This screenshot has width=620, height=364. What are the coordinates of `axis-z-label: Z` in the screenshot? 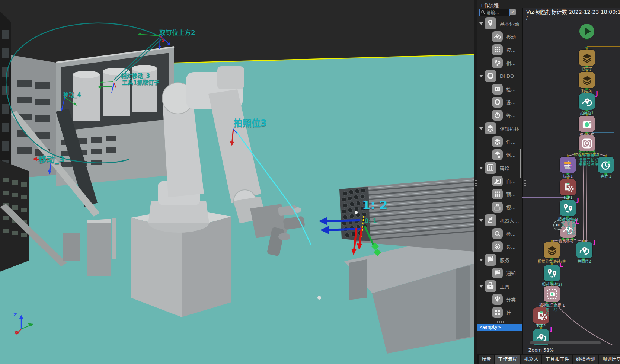 It's located at (15, 315).